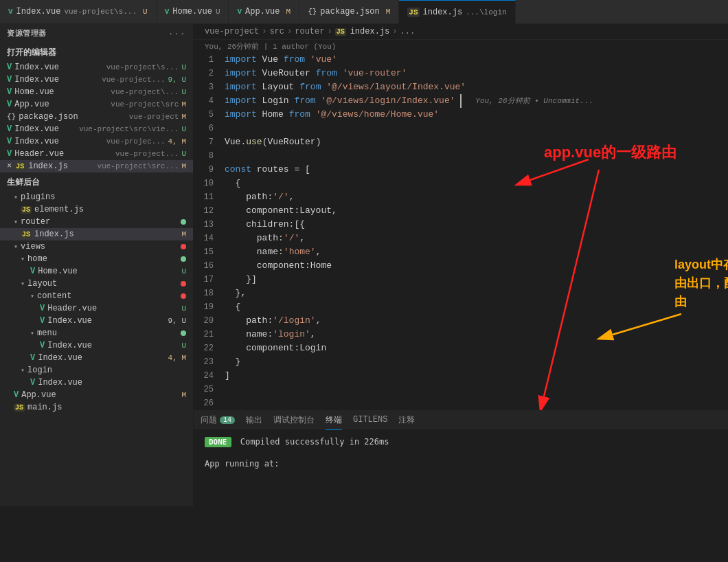 This screenshot has height=562, width=728. I want to click on tab-package-json: {} package.json M, so click(349, 12).